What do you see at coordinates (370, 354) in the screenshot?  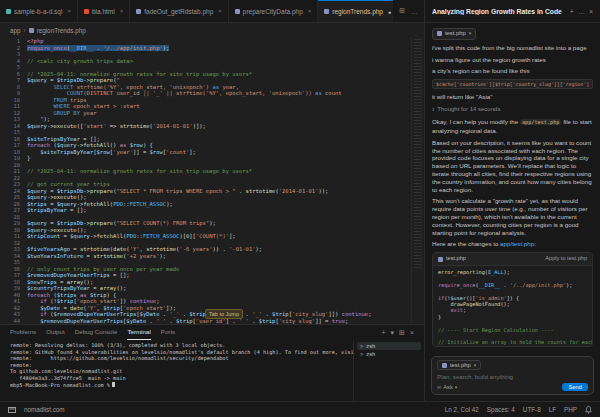 I see `session-label: zsh` at bounding box center [370, 354].